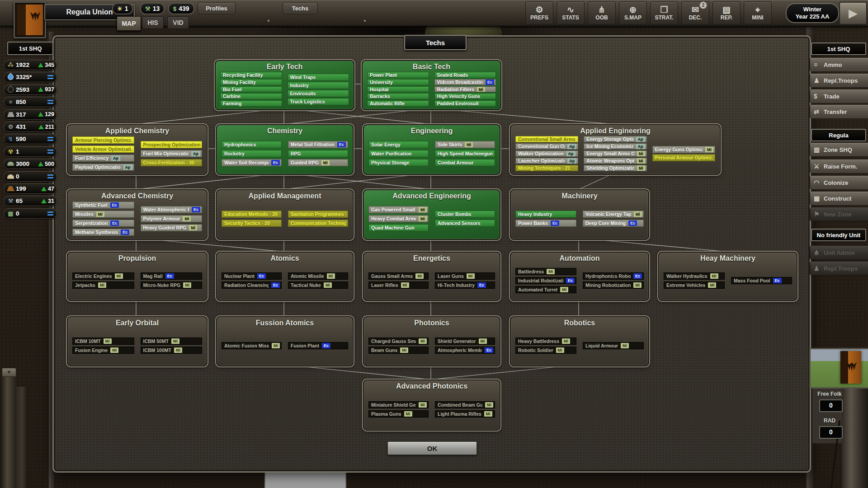  What do you see at coordinates (103, 223) in the screenshot?
I see `tech-entry: SerpentizationEc` at bounding box center [103, 223].